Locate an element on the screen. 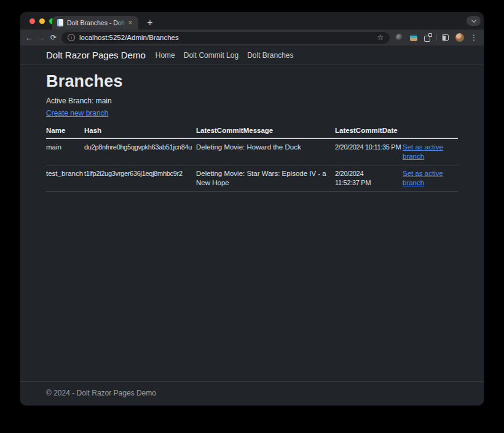 This screenshot has width=504, height=433. close-window-button is located at coordinates (32, 21).